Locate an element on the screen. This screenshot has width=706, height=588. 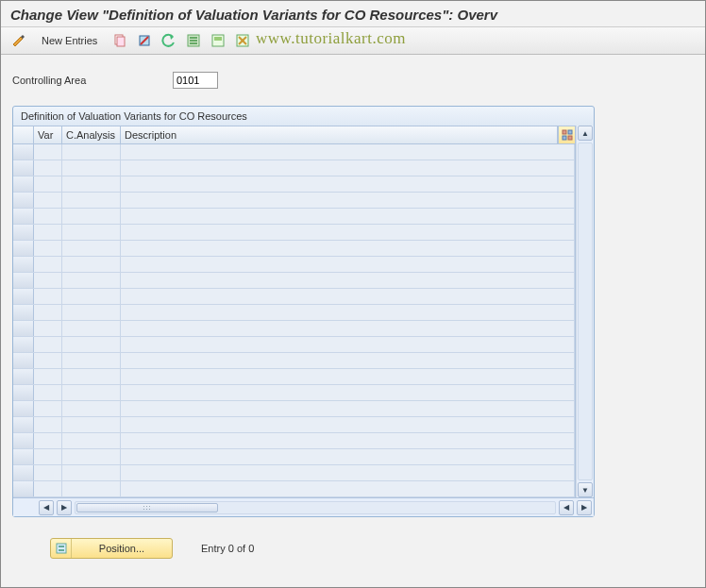
new-entries-button: New Entries is located at coordinates (70, 41).